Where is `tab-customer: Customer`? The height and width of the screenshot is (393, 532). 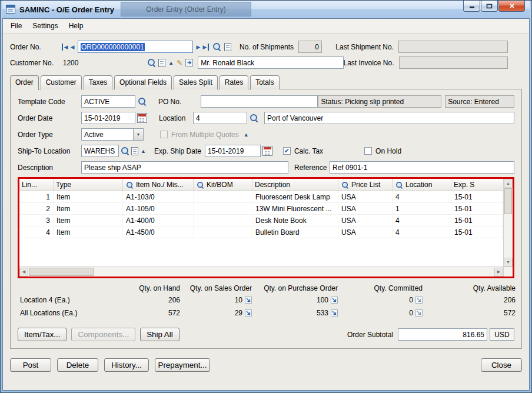 tab-customer: Customer is located at coordinates (61, 82).